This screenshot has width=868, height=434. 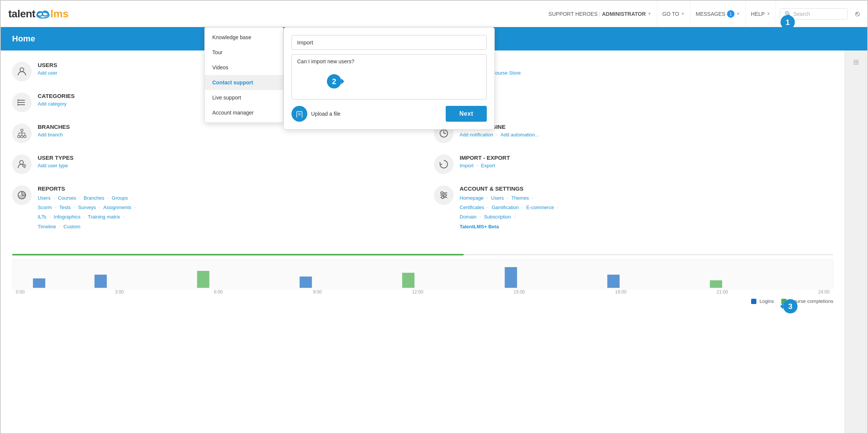 What do you see at coordinates (48, 73) in the screenshot?
I see `add-user-link: Add user` at bounding box center [48, 73].